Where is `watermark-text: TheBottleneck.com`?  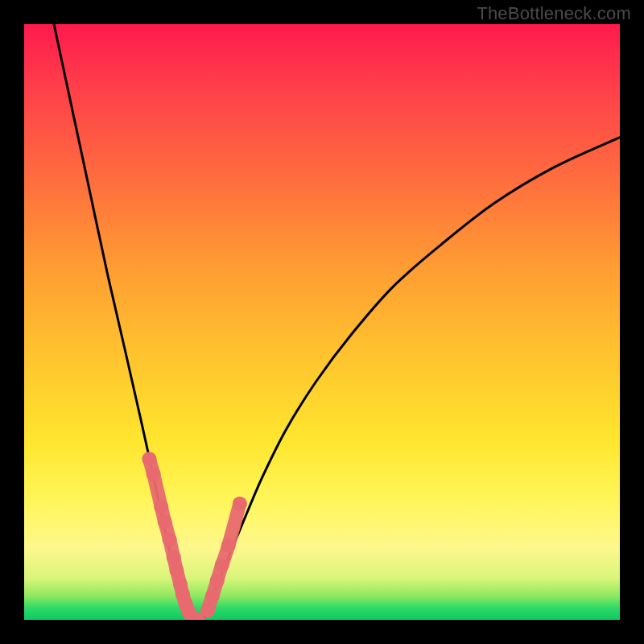 watermark-text: TheBottleneck.com is located at coordinates (554, 14).